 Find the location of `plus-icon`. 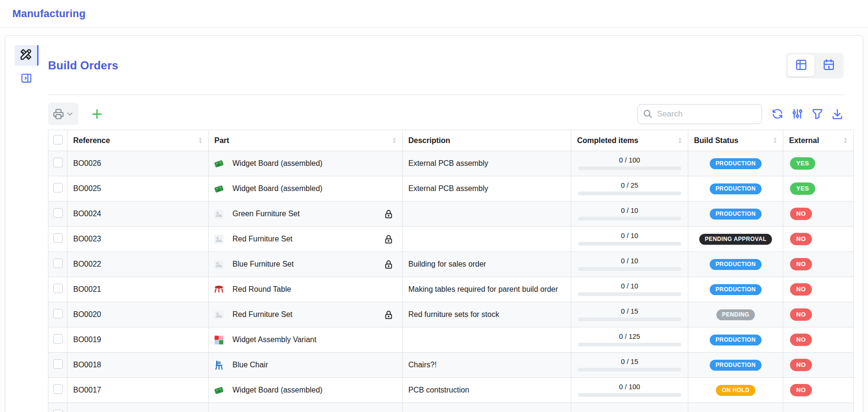

plus-icon is located at coordinates (97, 114).